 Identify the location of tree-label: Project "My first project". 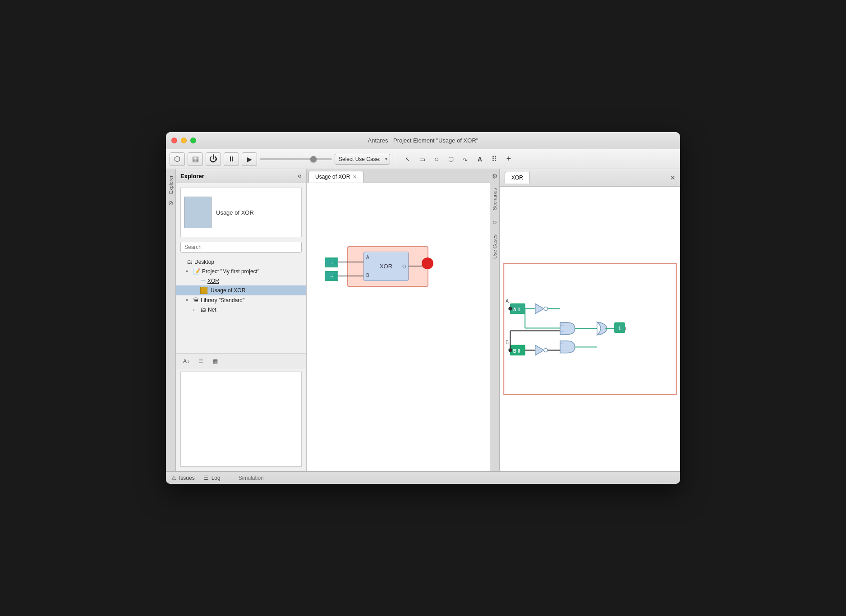
(231, 271).